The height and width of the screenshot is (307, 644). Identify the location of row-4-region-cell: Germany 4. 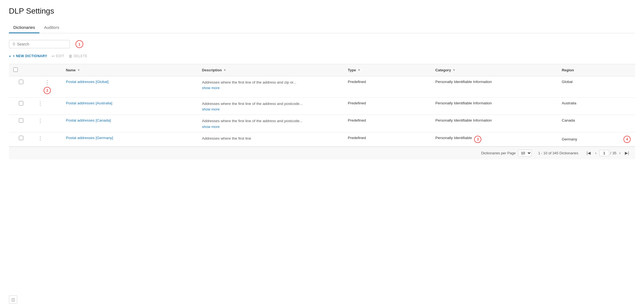
(596, 139).